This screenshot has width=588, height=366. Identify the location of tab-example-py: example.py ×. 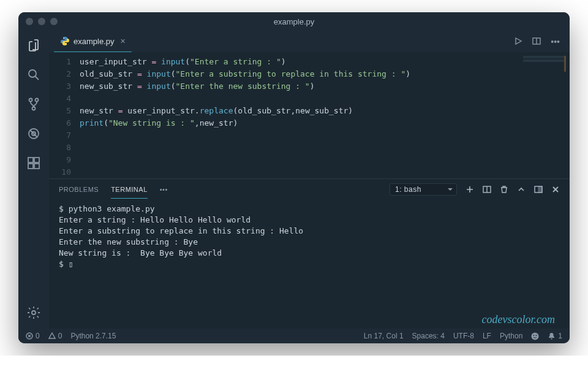
(93, 42).